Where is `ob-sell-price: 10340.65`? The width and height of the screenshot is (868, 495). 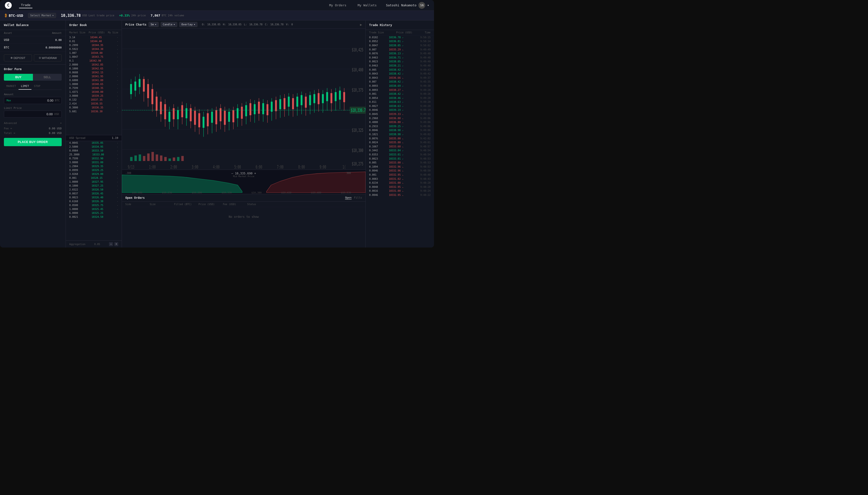
ob-sell-price: 10340.65 is located at coordinates (97, 84).